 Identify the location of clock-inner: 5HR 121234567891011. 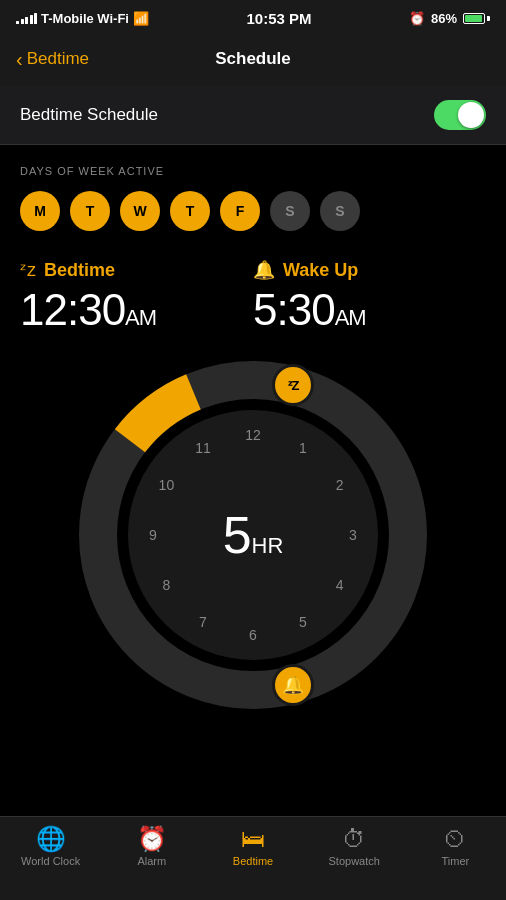
(253, 535).